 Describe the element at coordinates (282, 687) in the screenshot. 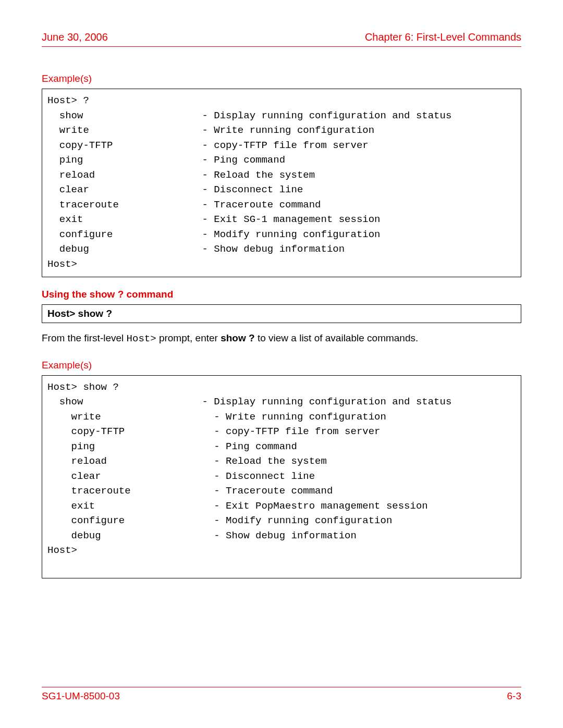

I see `footer-rule` at that location.